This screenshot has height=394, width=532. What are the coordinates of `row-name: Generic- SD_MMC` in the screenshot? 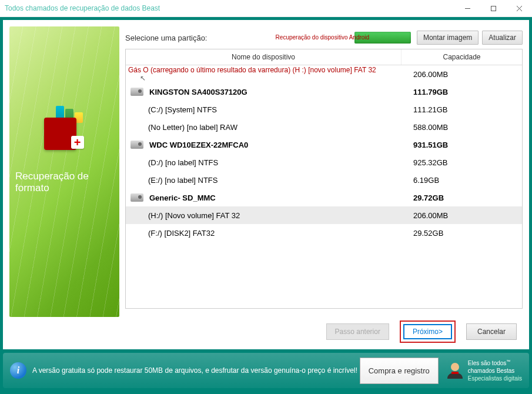 It's located at (182, 198).